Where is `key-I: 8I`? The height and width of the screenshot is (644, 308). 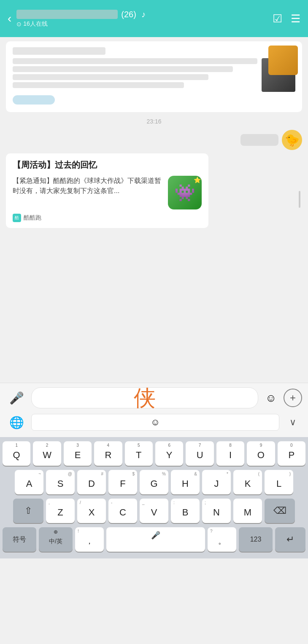
key-I: 8I is located at coordinates (230, 453).